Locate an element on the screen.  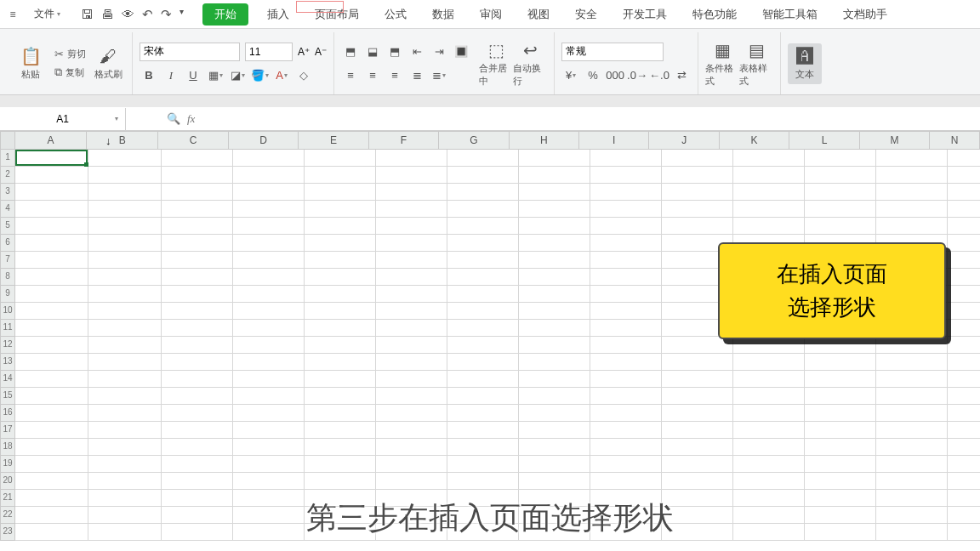
text-tool-button: 🅰 文本 is located at coordinates (805, 64).